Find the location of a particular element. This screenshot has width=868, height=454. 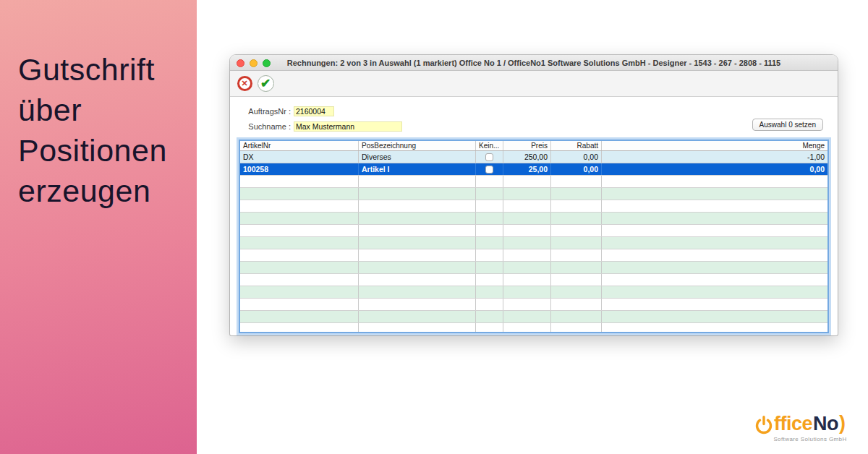

column-header-rabatt: Rabatt is located at coordinates (576, 146).